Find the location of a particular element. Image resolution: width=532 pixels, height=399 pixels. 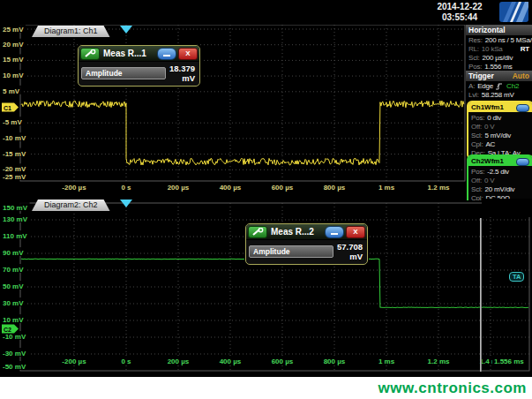

edge-trigger-icon is located at coordinates (499, 87).